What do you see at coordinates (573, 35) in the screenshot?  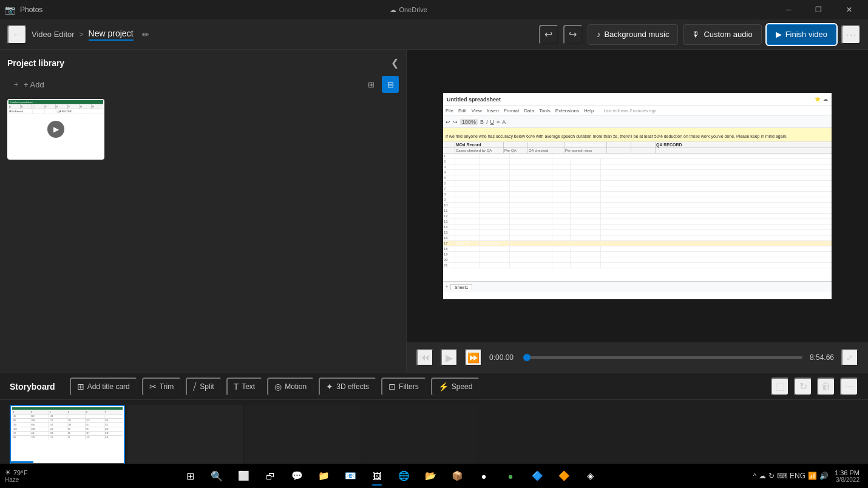 I see `redo-button: ↪` at bounding box center [573, 35].